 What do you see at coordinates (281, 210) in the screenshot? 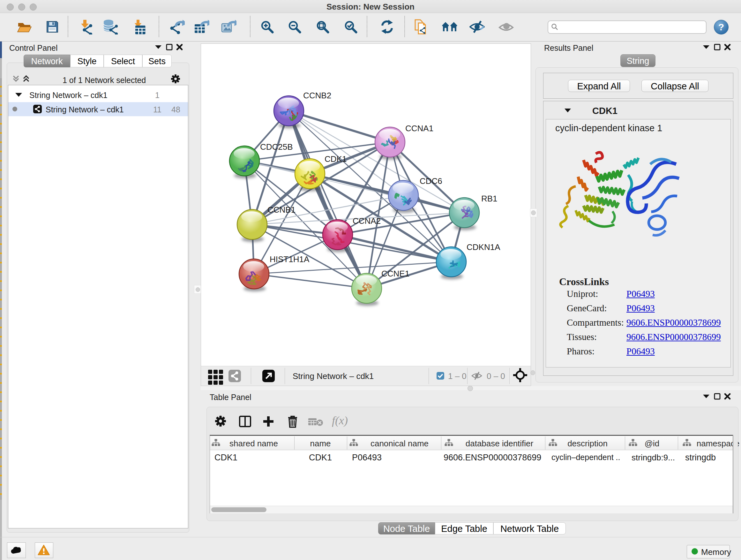
I see `svg-text: CCNB1` at bounding box center [281, 210].